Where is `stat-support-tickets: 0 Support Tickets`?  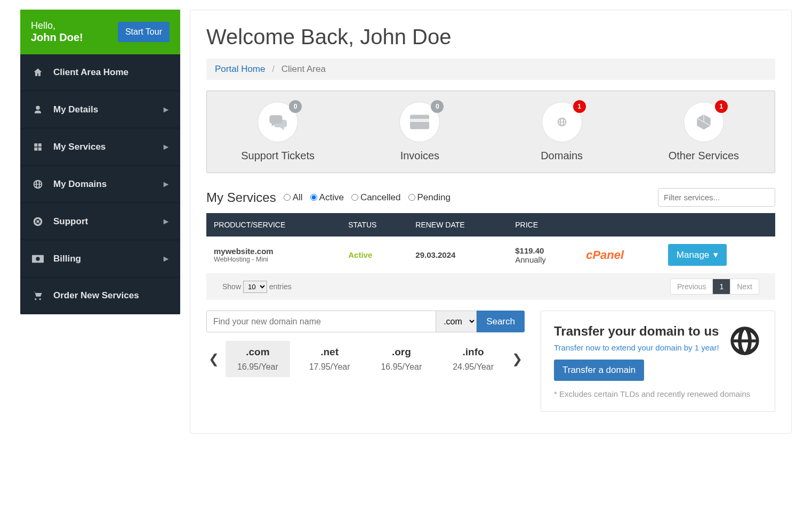 stat-support-tickets: 0 Support Tickets is located at coordinates (278, 132).